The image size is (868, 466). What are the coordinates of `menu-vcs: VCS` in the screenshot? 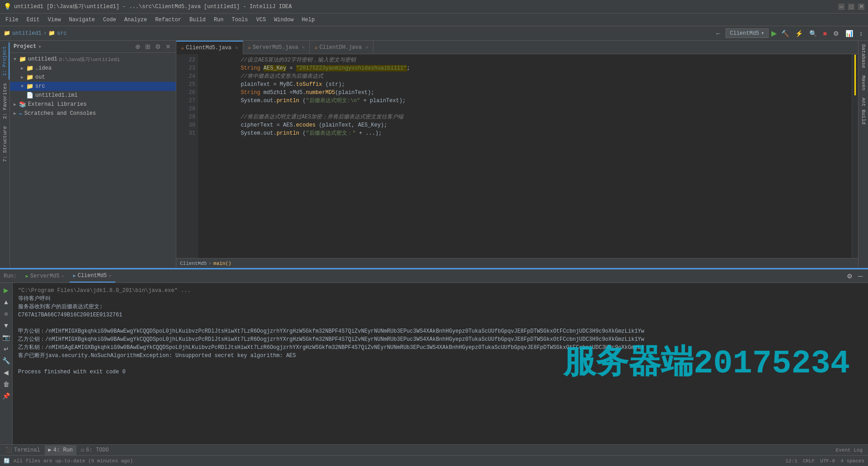 It's located at (261, 20).